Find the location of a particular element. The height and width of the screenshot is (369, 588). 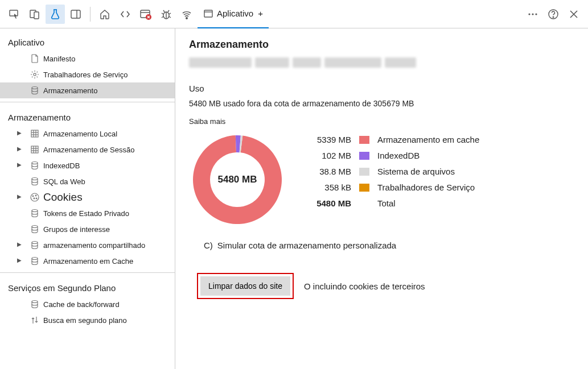

origin-blurred is located at coordinates (381, 63).